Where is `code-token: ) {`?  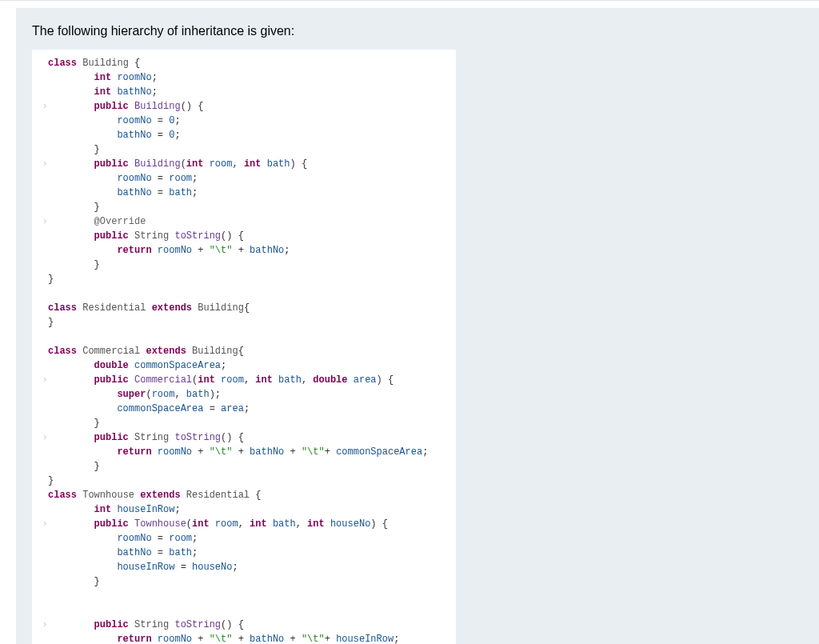 code-token: ) { is located at coordinates (379, 524).